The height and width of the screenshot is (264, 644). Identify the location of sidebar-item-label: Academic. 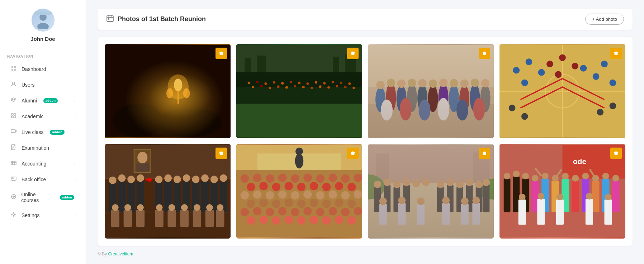
(32, 116).